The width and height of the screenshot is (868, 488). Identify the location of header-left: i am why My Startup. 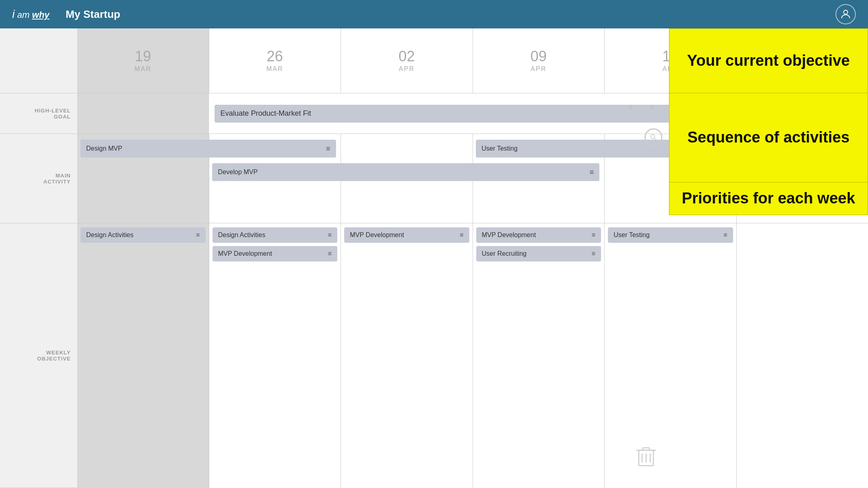
(66, 14).